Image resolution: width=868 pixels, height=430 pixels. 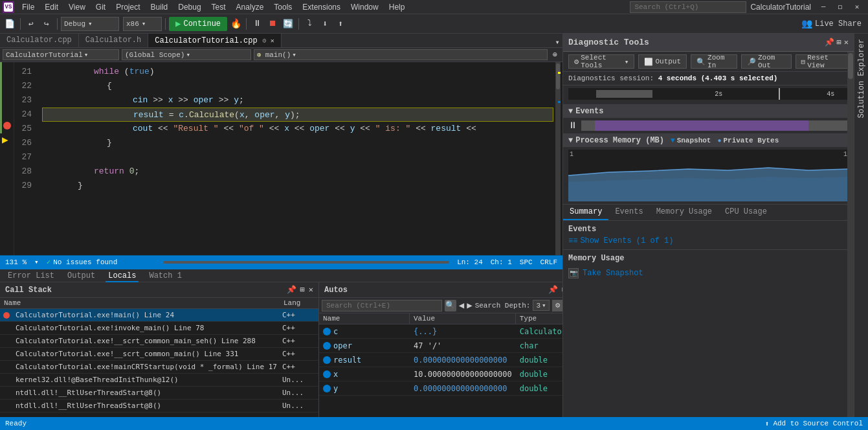 What do you see at coordinates (82, 276) in the screenshot?
I see `tab-output: Output` at bounding box center [82, 276].